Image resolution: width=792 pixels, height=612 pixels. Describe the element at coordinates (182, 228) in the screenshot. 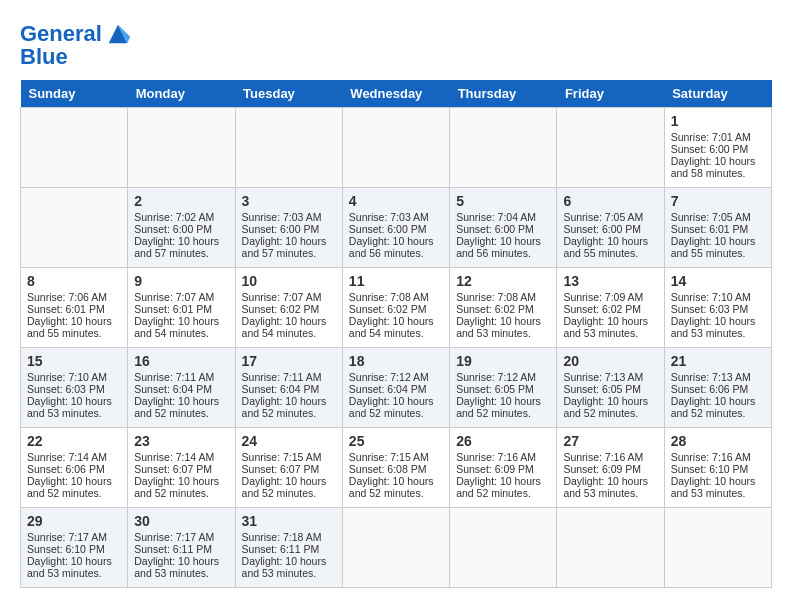

I see `day-cell: 2Sunrise: 7:02 AMSunset: 6:00 PMDaylight…` at that location.